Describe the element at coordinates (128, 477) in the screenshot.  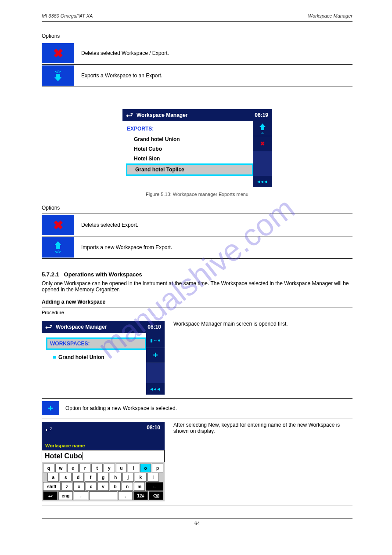
I see `key-j: j` at that location.